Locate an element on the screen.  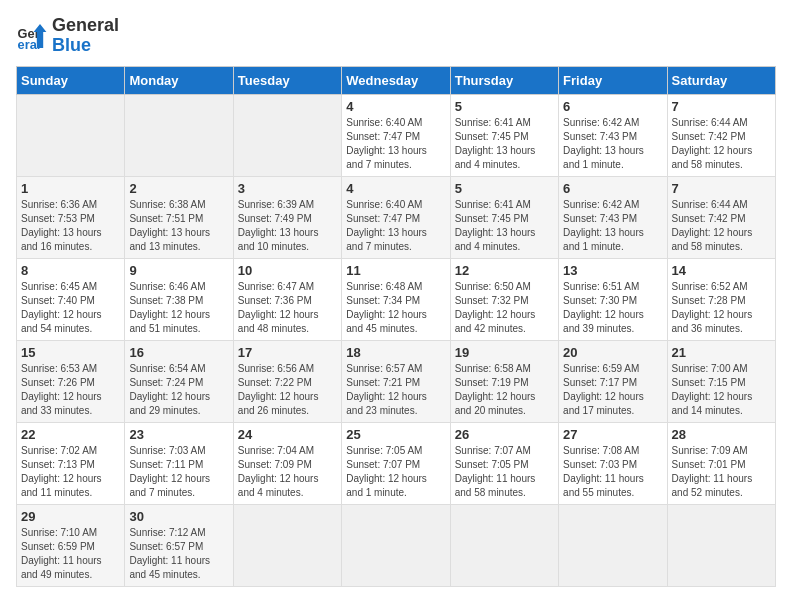
sunset: Sunset: 7:38 PM is located at coordinates (166, 300).